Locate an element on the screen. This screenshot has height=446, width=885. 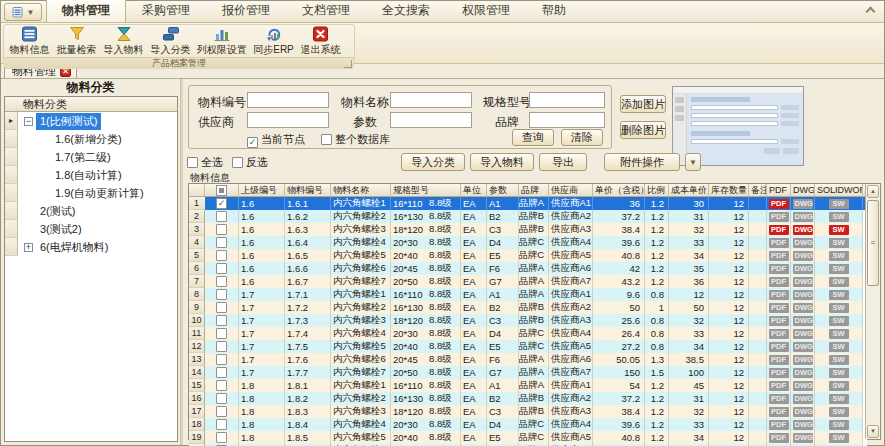
select-all-header-checkbox is located at coordinates (222, 190).